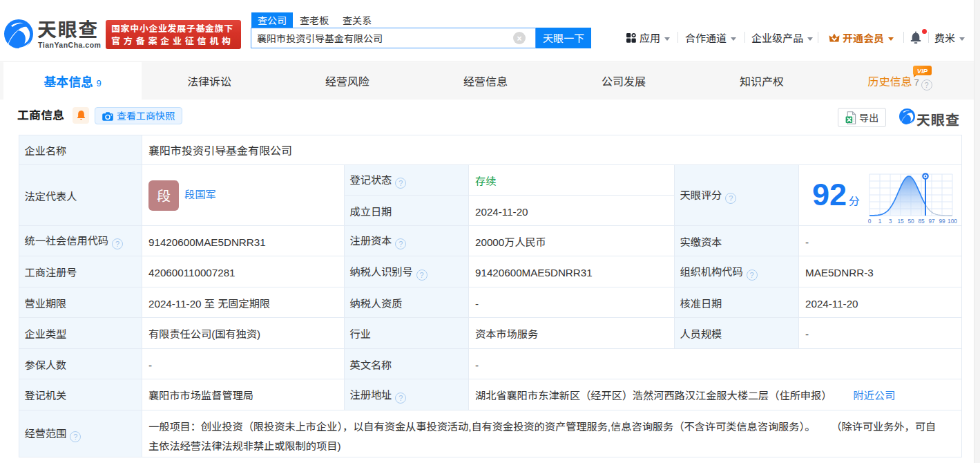  I want to click on svg-text: 1, so click(880, 221).